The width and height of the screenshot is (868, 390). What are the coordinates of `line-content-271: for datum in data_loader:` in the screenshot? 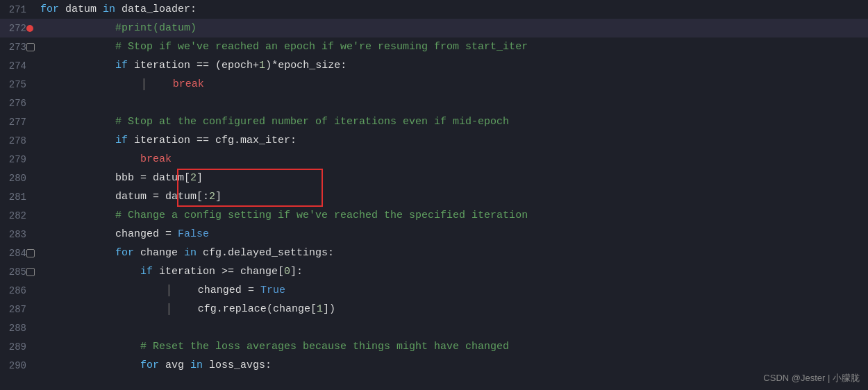 It's located at (451, 10).